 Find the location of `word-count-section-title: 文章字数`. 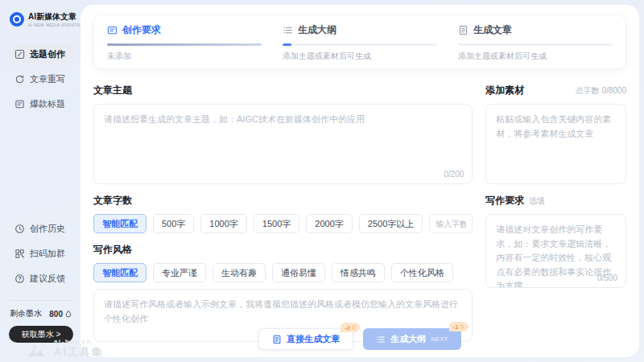

word-count-section-title: 文章字数 is located at coordinates (283, 201).